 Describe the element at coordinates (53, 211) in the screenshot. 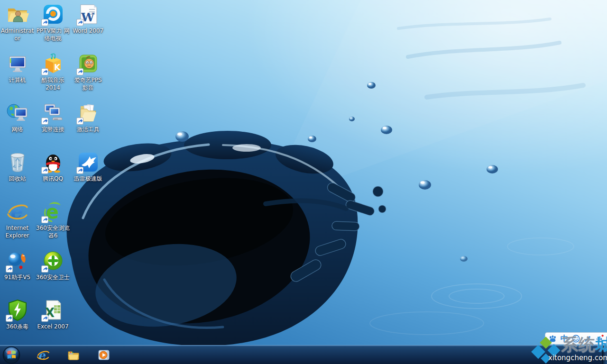

I see `360-browser-e-icon: e` at that location.